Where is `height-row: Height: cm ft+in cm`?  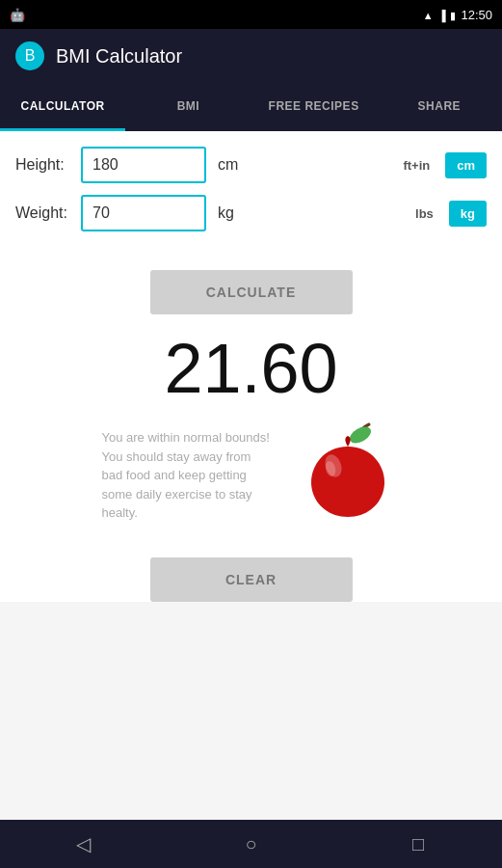
height-row: Height: cm ft+in cm is located at coordinates (251, 165).